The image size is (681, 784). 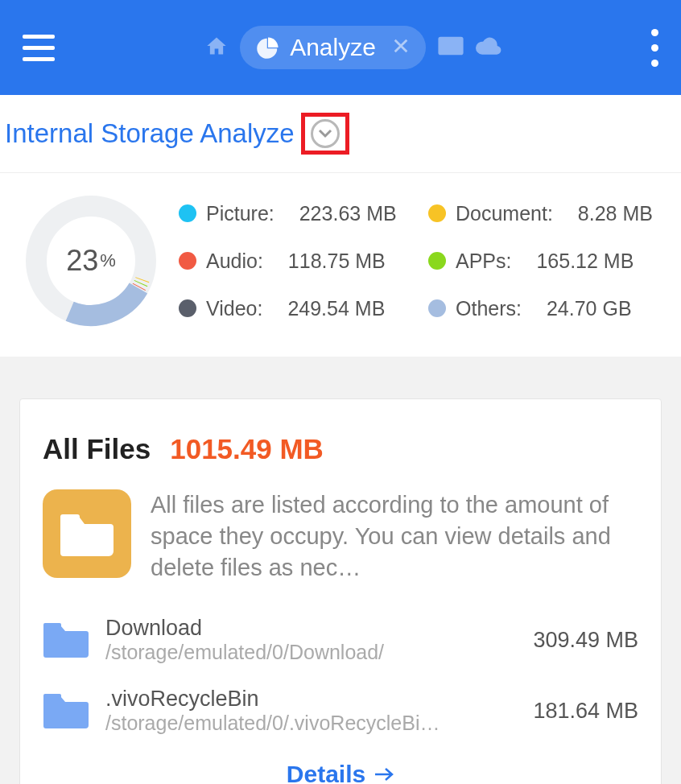 I want to click on page-title-bar: Internal Storage Analyze, so click(x=340, y=134).